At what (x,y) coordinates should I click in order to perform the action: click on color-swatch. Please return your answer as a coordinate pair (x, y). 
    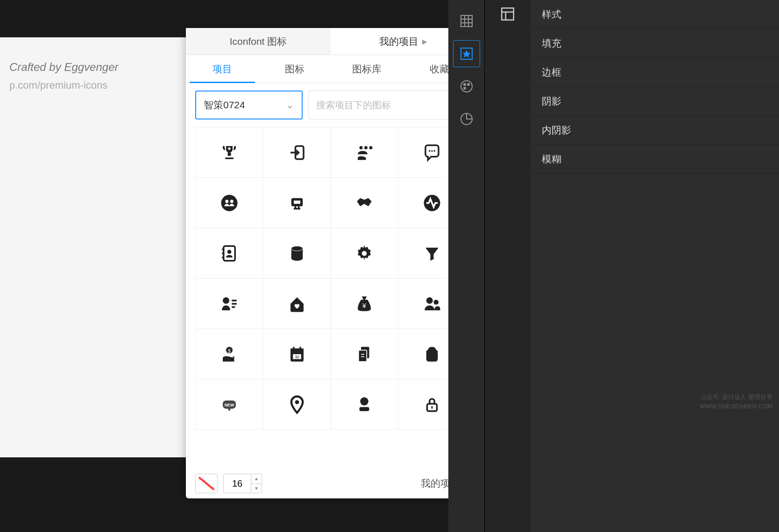
    Looking at the image, I should click on (206, 483).